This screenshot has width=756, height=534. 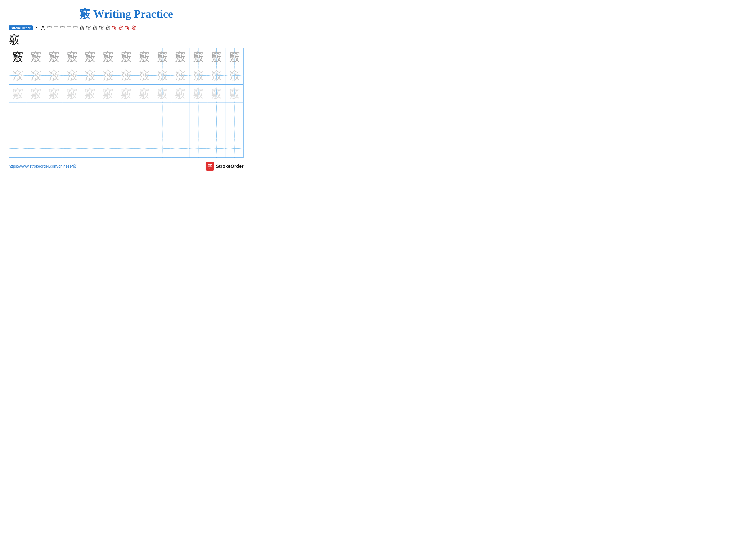 What do you see at coordinates (126, 94) in the screenshot?
I see `grid-row-3: 竅 竅 竅 竅 竅 竅 竅 竅 竅 竅 竅 竅 竅` at bounding box center [126, 94].